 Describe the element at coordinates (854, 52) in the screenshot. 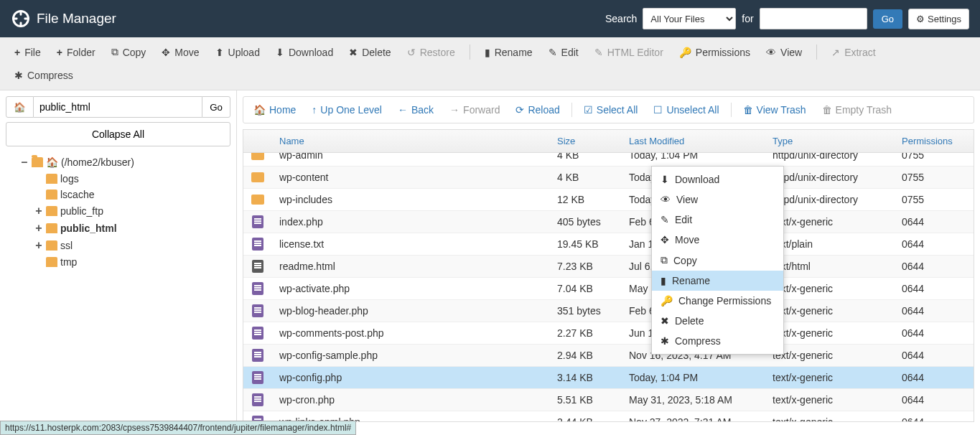

I see `extract-button: ↗Extract` at that location.